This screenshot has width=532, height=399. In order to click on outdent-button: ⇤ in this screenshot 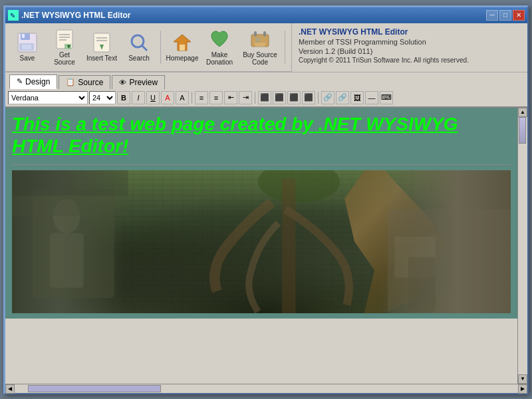, I will do `click(231, 98)`.